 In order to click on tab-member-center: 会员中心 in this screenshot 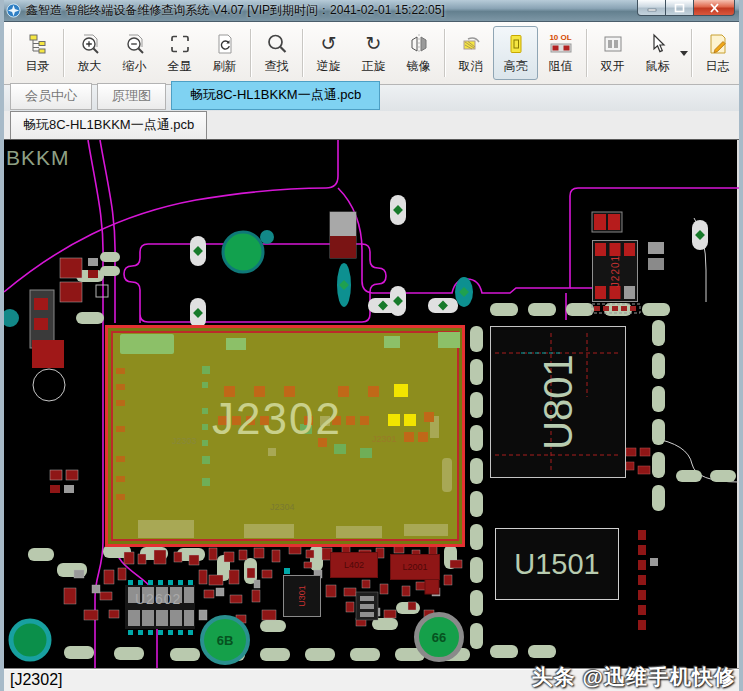, I will do `click(51, 96)`.